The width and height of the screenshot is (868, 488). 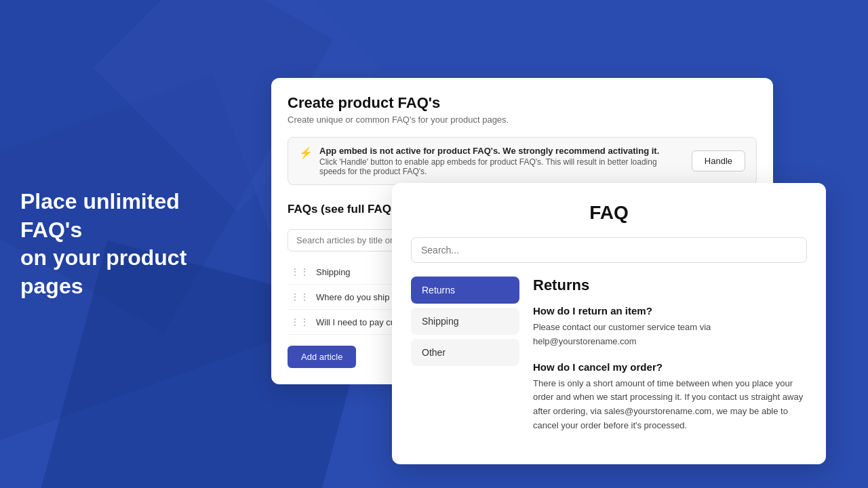 I want to click on add-article-button: Add article, so click(x=321, y=357).